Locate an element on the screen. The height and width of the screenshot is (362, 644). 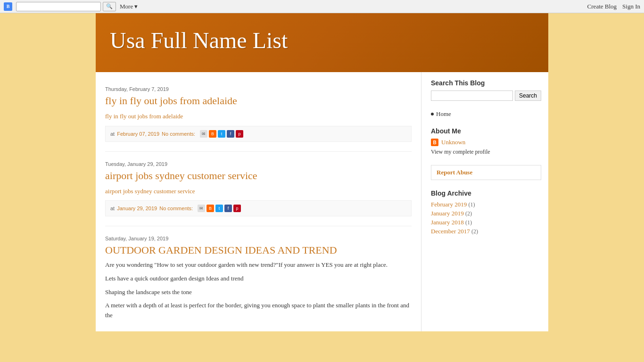
post-1-date-header: Thursday, February 7, 2019 is located at coordinates (258, 89).